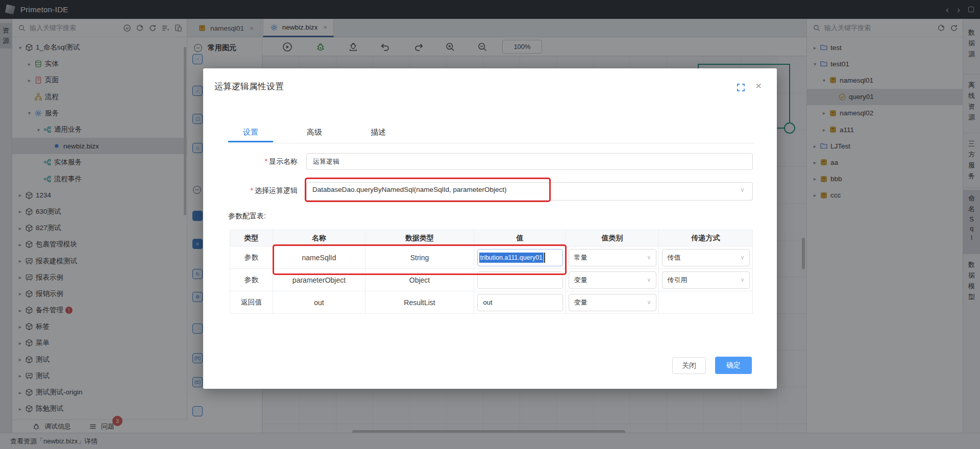 This screenshot has width=980, height=449. I want to click on param-name-cell: out, so click(320, 303).